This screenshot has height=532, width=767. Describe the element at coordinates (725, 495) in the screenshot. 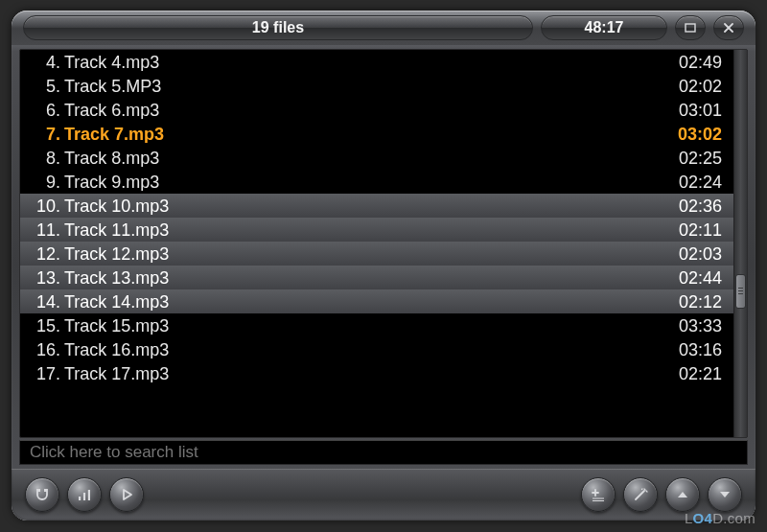

I see `chevron-down-icon` at that location.